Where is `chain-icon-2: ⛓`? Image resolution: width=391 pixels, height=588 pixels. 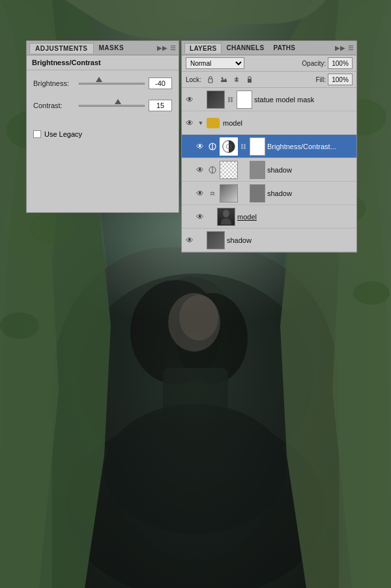
chain-icon-2: ⛓ is located at coordinates (243, 147).